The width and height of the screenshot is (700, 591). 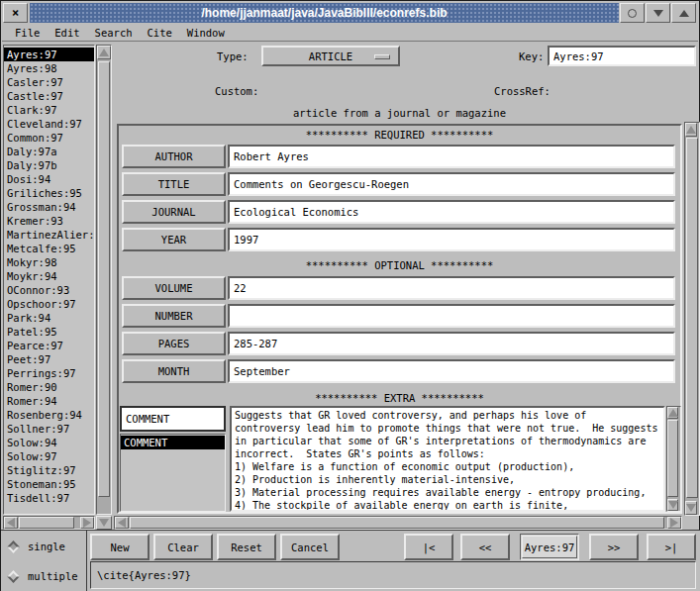 I want to click on menu-item: Cite, so click(x=160, y=33).